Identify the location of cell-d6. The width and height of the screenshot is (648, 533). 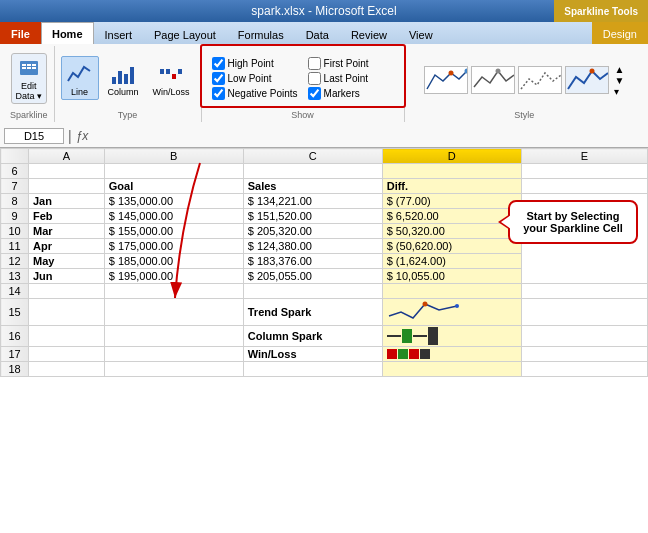
(452, 172).